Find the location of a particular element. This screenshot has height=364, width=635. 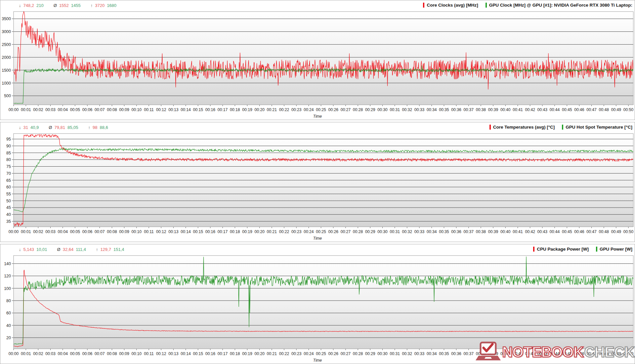

legend-cpu-package-power-label: CPU Package Power [W] is located at coordinates (563, 249).